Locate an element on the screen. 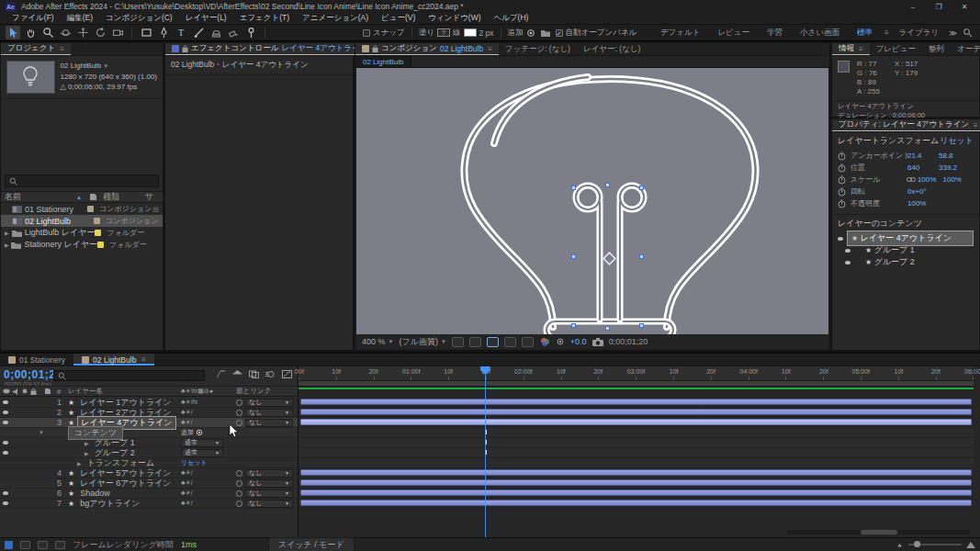  sort-icon: ▲ is located at coordinates (83, 197).